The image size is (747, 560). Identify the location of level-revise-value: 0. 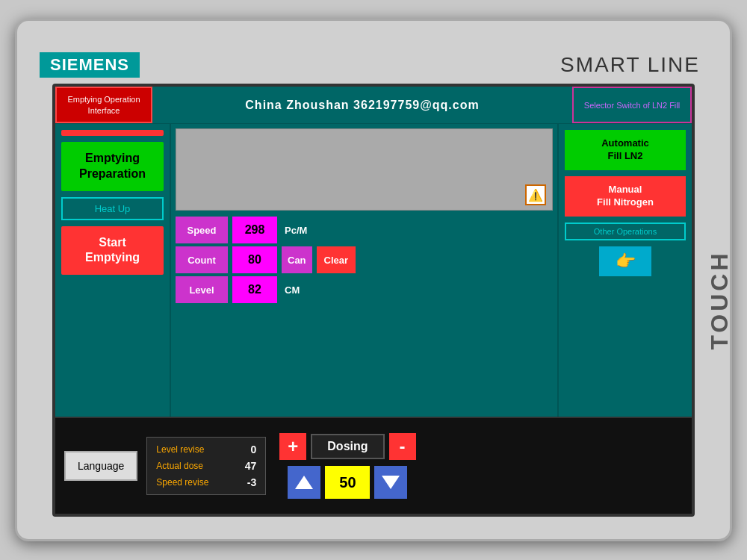
(245, 449).